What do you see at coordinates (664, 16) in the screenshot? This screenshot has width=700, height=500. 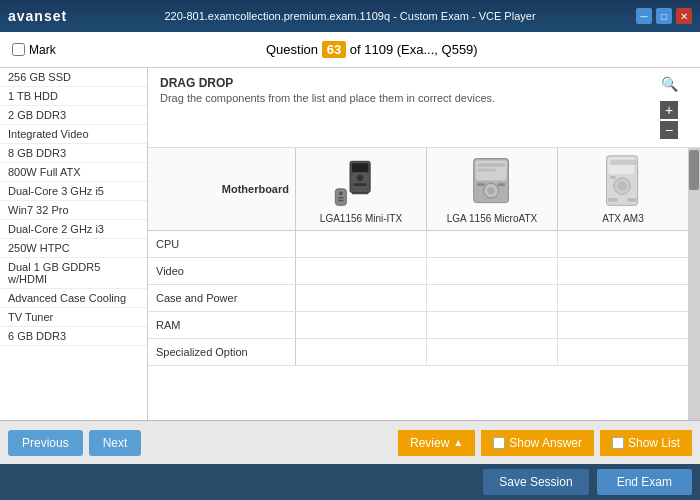 I see `window-controls: ─ □ ✕` at bounding box center [664, 16].